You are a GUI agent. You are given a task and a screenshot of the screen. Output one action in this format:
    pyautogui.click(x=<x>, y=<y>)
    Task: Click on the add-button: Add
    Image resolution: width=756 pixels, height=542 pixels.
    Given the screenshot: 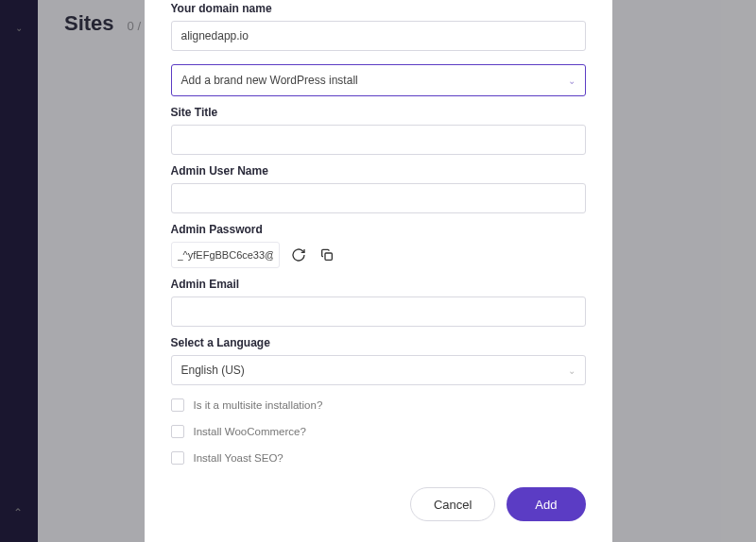 What is the action you would take?
    pyautogui.click(x=546, y=504)
    